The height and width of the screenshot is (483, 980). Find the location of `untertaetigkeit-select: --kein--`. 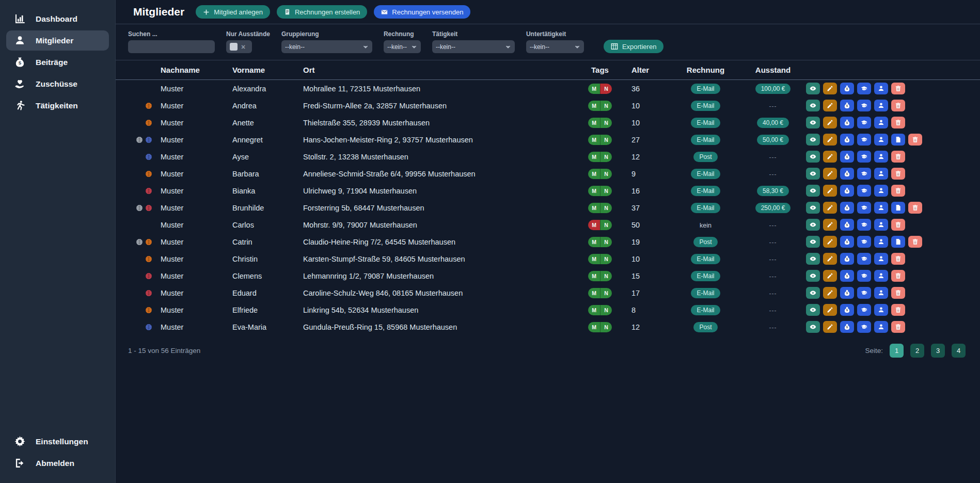

untertaetigkeit-select: --kein-- is located at coordinates (555, 46).